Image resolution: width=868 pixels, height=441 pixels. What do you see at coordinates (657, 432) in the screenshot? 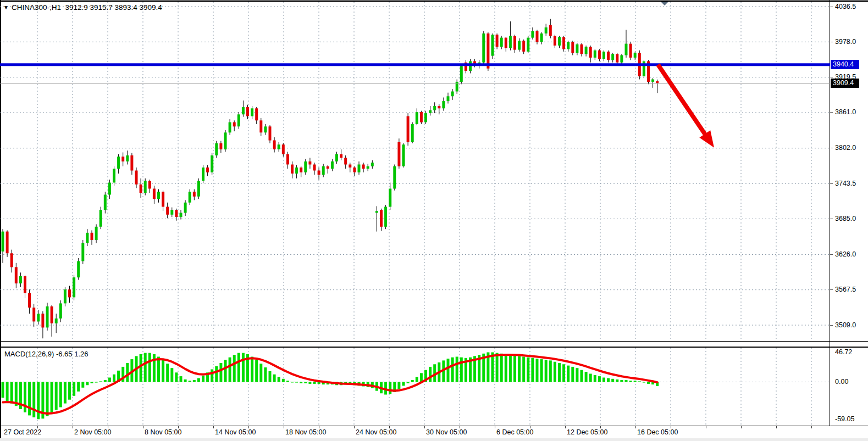
I see `time-axis-label: 16 Dec 05:00` at bounding box center [657, 432].